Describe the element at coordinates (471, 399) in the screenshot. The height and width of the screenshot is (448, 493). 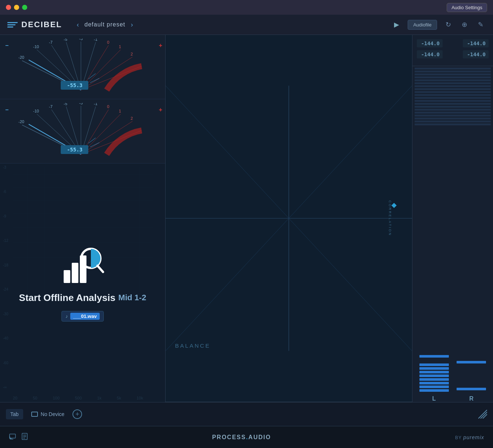
I see `r-label: R` at that location.